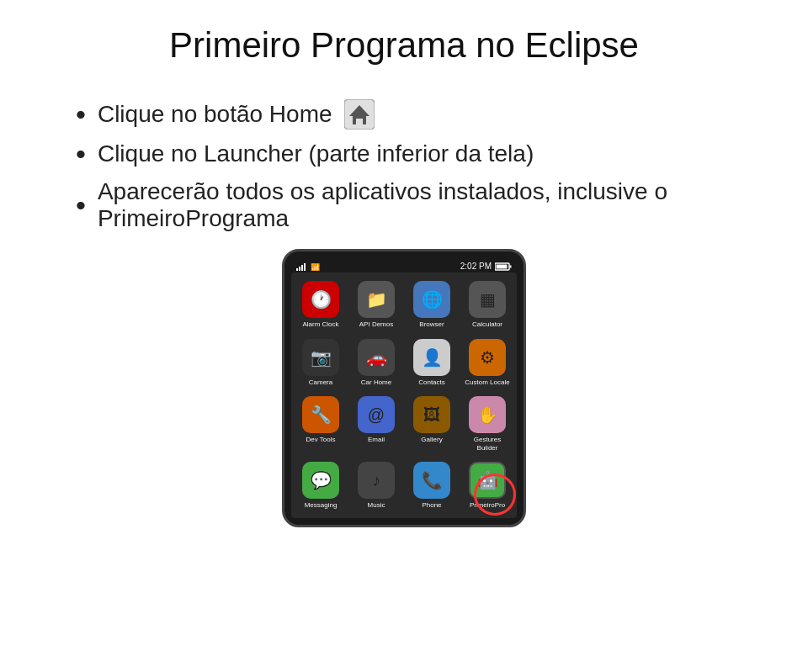  What do you see at coordinates (377, 505) in the screenshot?
I see `app-label-music: Music` at bounding box center [377, 505].